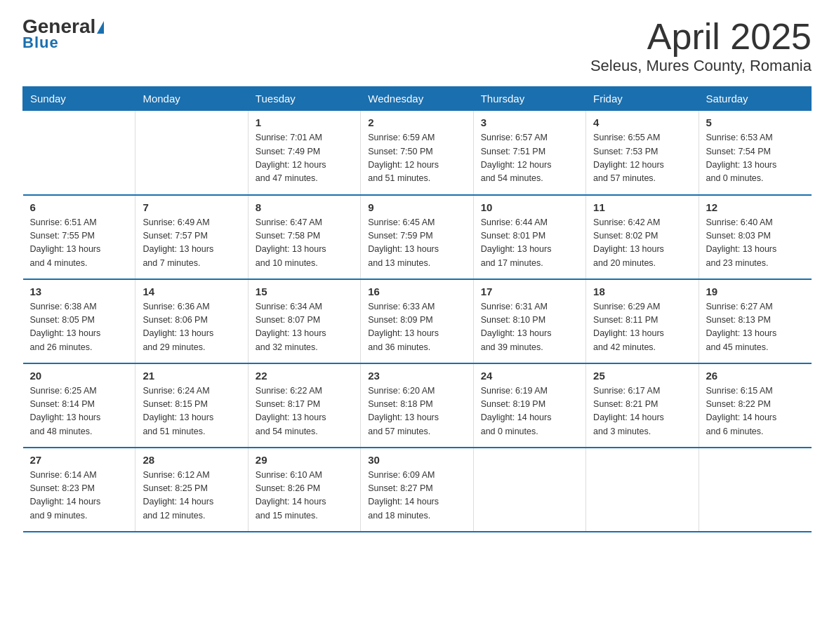  Describe the element at coordinates (417, 460) in the screenshot. I see `day-number: 30` at that location.